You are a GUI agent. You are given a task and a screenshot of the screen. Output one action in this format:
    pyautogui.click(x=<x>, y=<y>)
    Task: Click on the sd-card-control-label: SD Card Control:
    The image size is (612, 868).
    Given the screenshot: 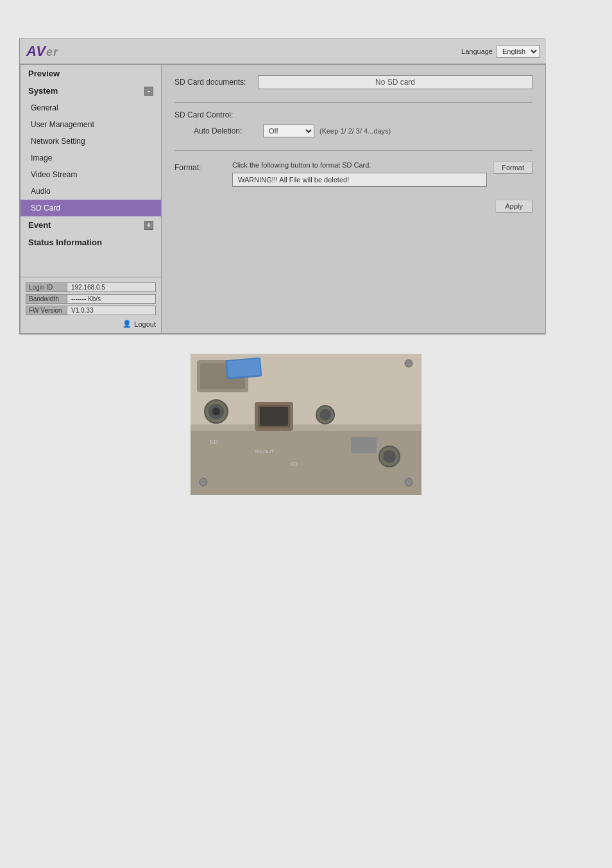 What is the action you would take?
    pyautogui.click(x=353, y=115)
    